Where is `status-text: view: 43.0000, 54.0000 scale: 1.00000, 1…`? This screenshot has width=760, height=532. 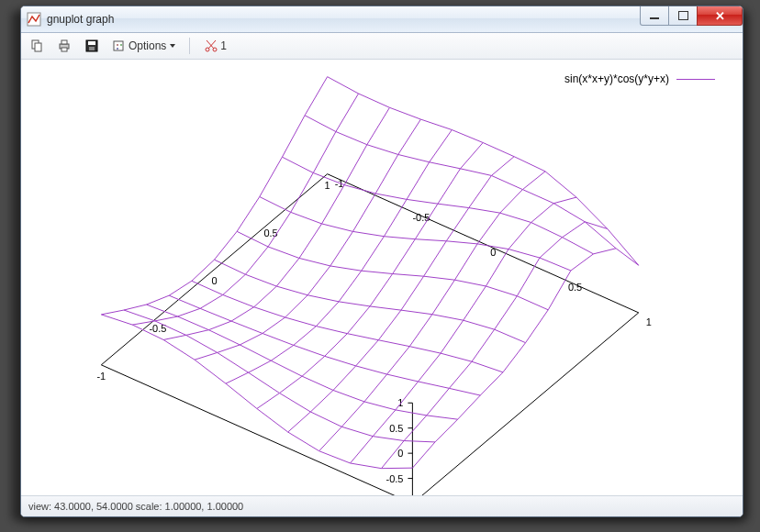 status-text: view: 43.0000, 54.0000 scale: 1.00000, 1… is located at coordinates (136, 506).